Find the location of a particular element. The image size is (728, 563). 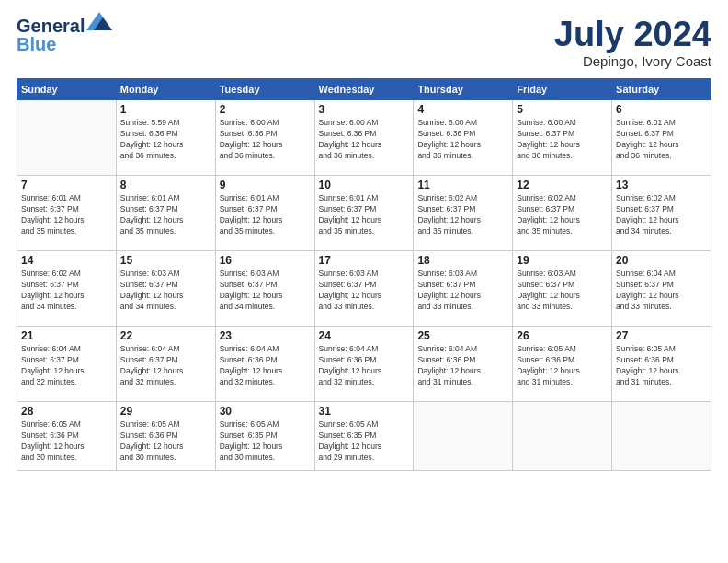

header-cell-saturday: Saturday is located at coordinates (662, 90).